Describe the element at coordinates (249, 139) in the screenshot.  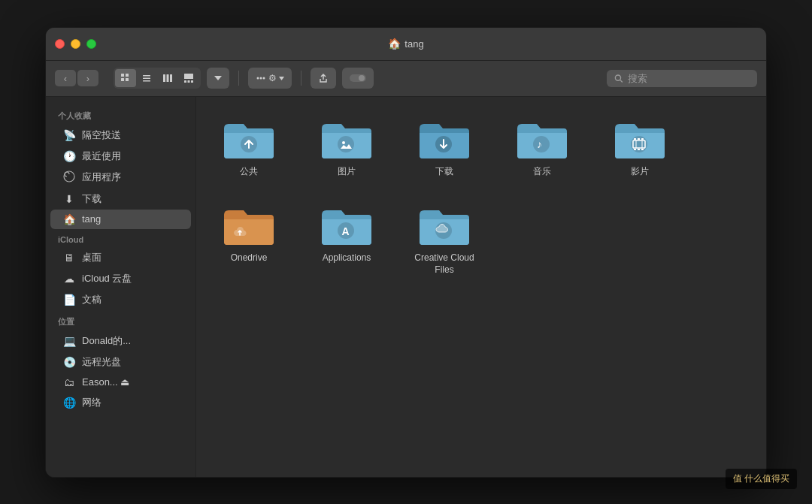
I see `folder-public-icon` at that location.